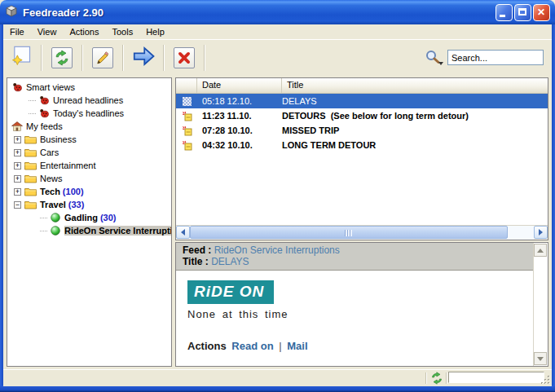 This screenshot has width=555, height=392. Describe the element at coordinates (103, 58) in the screenshot. I see `edit-button` at that location.